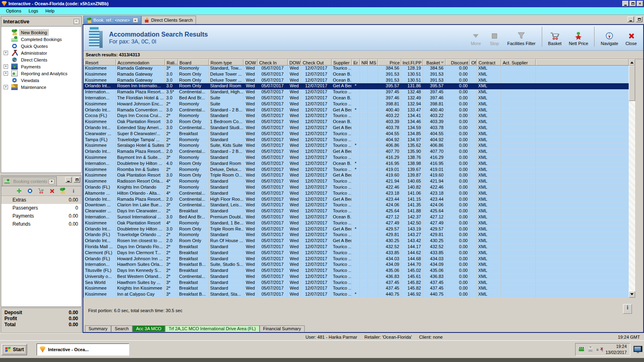  Describe the element at coordinates (41, 73) in the screenshot. I see `sidebar-item-reporting-and-analytics: +Reporting and Analytics` at that location.